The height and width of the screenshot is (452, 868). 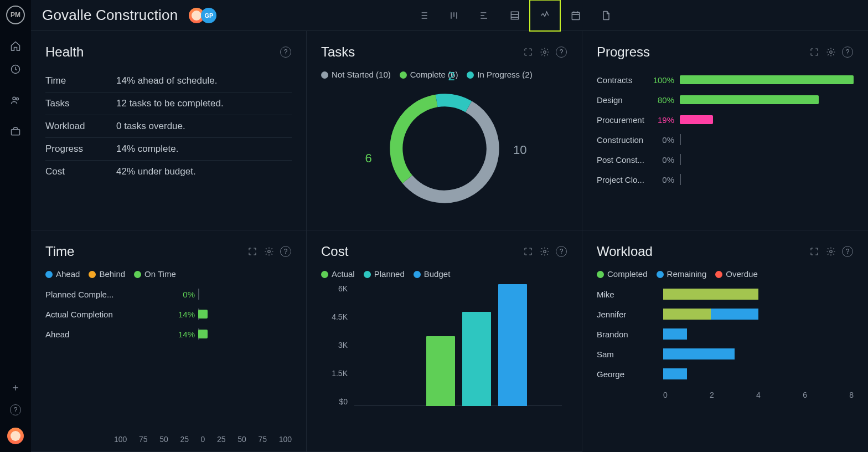 What do you see at coordinates (168, 172) in the screenshot?
I see `health-row: Cost42% under budget.` at bounding box center [168, 172].